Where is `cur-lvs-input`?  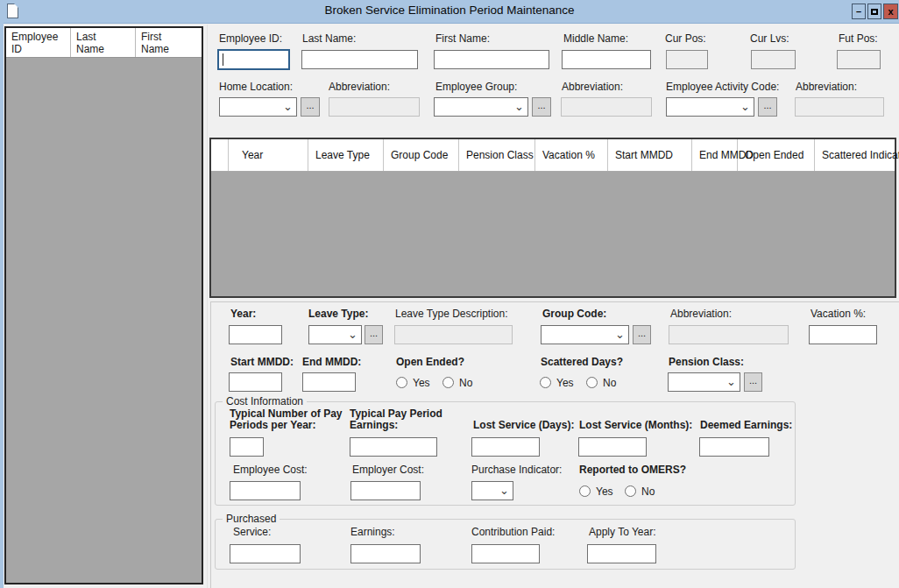
cur-lvs-input is located at coordinates (773, 60).